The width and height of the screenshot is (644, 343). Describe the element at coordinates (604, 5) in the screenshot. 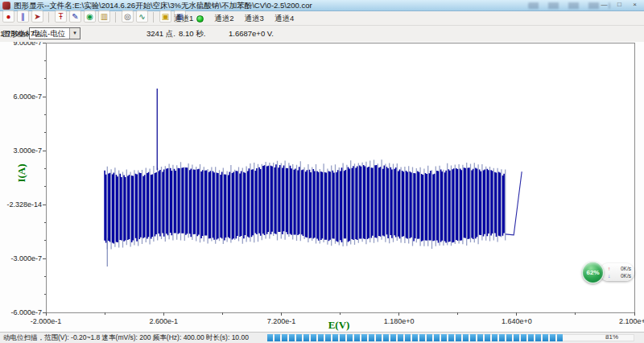

I see `minimize-button: —` at that location.